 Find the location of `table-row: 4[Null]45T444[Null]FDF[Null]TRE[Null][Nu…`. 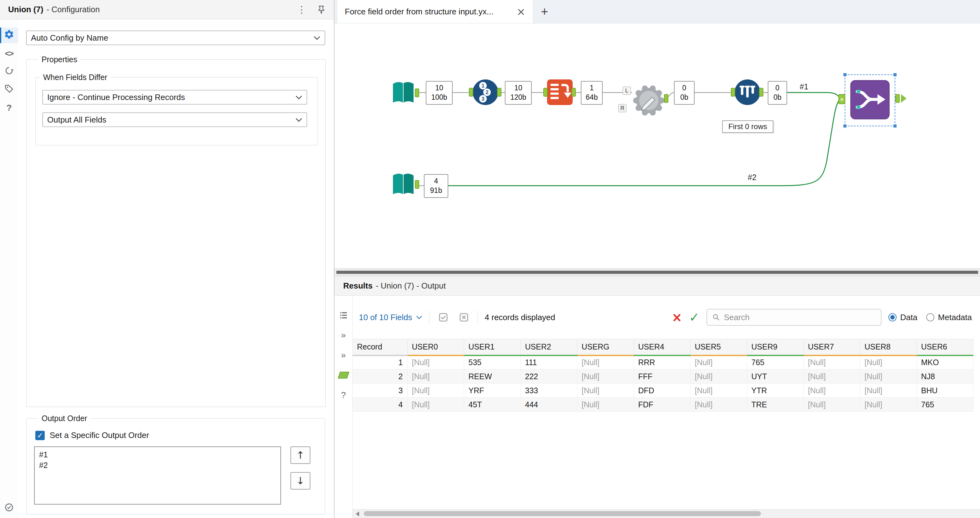

table-row: 4[Null]45T444[Null]FDF[Null]TRE[Null][Nu… is located at coordinates (663, 405).